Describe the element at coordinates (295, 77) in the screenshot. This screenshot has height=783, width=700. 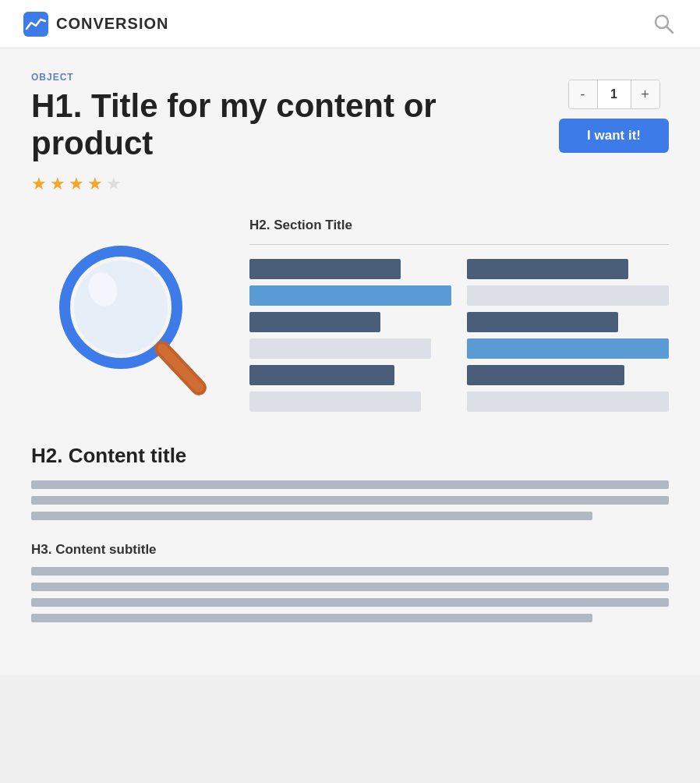
I see `object-label: OBJECT` at that location.